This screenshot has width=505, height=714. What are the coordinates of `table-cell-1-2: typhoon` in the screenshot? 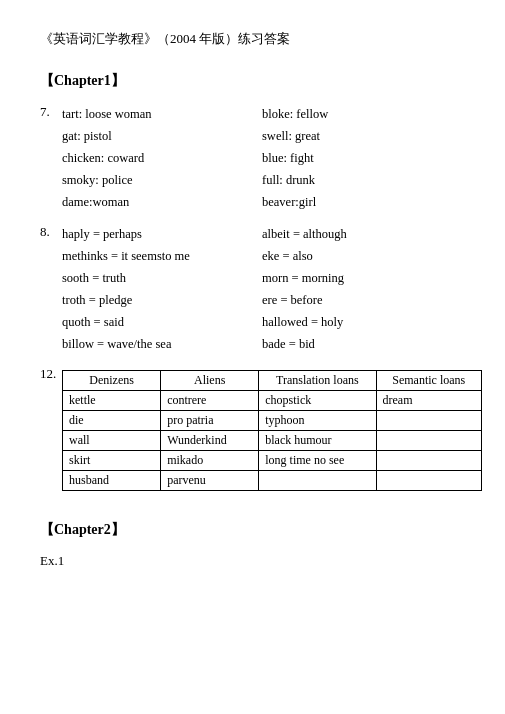 It's located at (318, 421).